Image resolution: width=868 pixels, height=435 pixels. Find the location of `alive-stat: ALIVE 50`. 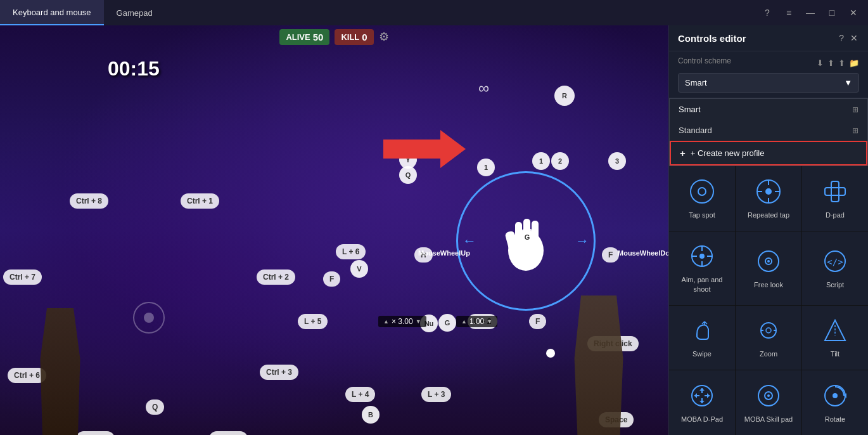

alive-stat: ALIVE 50 is located at coordinates (304, 37).